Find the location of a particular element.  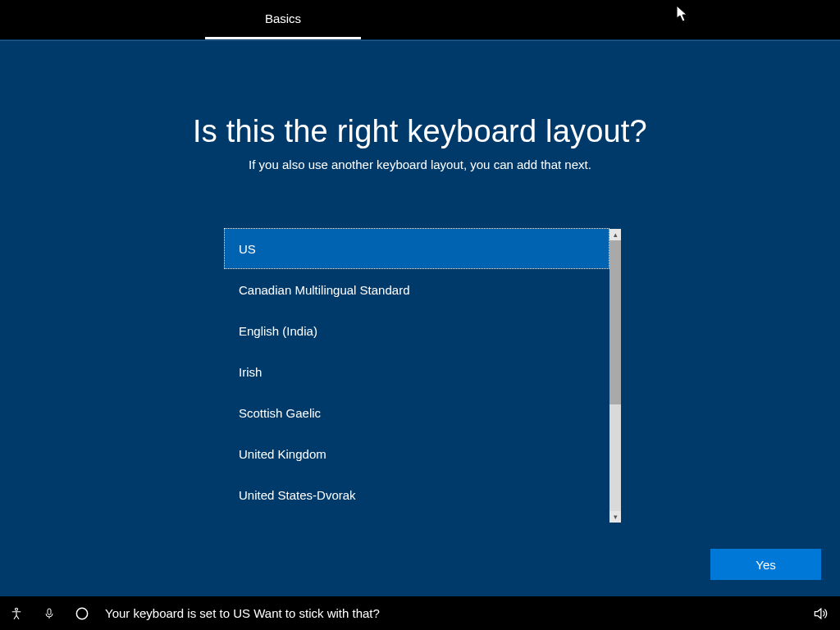

list-item: Canadian Multilingual Standard is located at coordinates (417, 290).